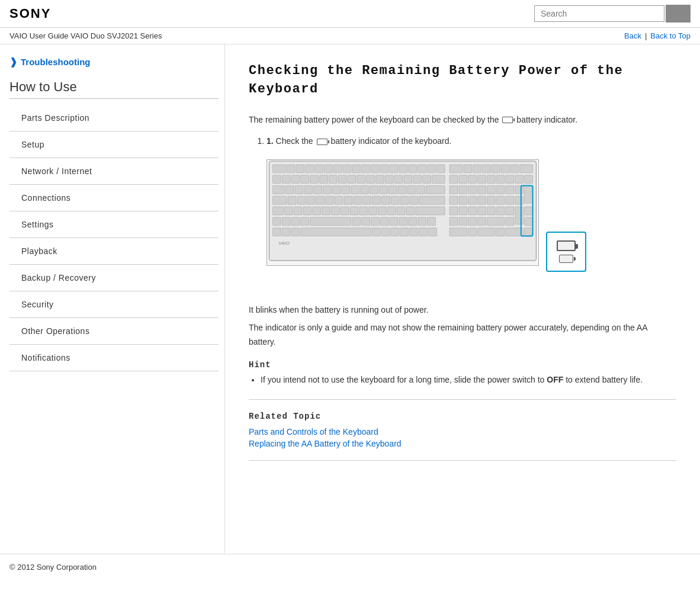  Describe the element at coordinates (270, 141) in the screenshot. I see `step-number-1: 1.` at that location.